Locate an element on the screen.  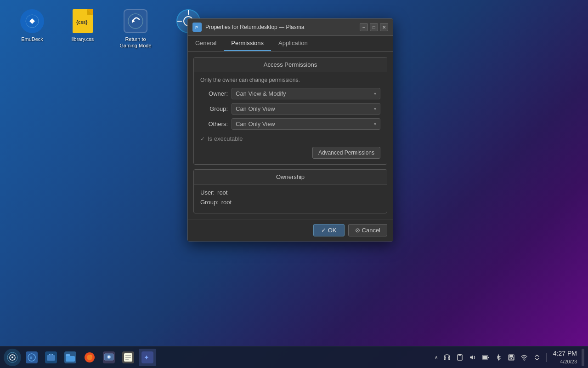
tray-battery-icon is located at coordinates (486, 357).